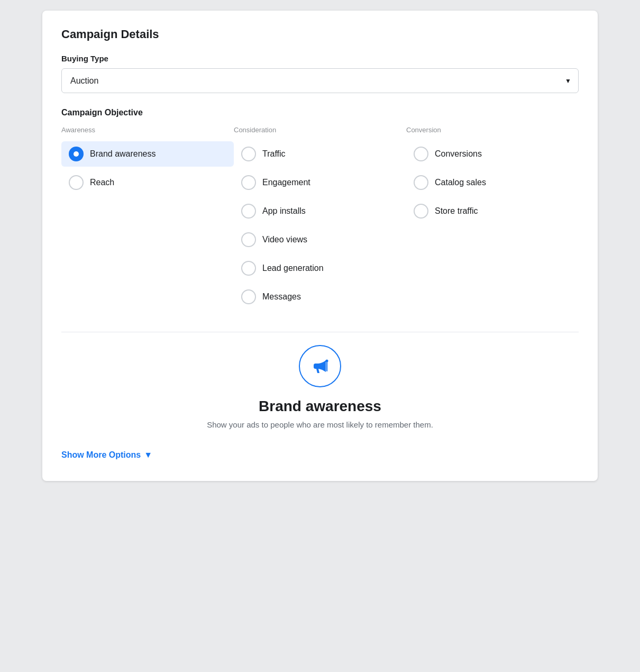 The image size is (640, 672). Describe the element at coordinates (274, 154) in the screenshot. I see `traffic-label: Traffic` at that location.